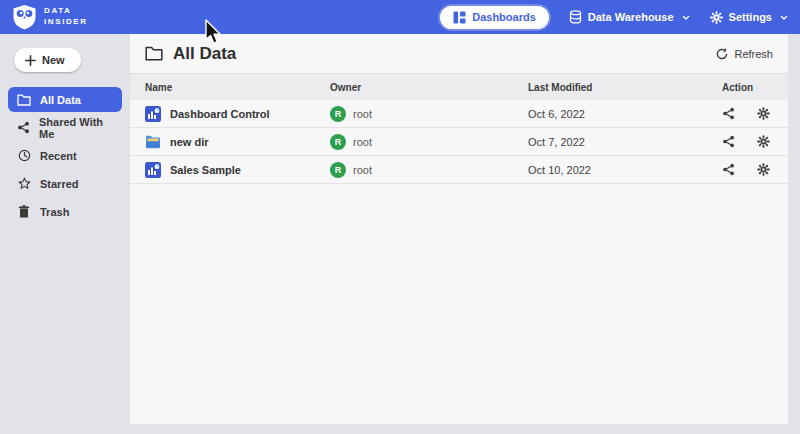 This screenshot has height=434, width=800. Describe the element at coordinates (65, 100) in the screenshot. I see `sidebar-item-all-data: All Data` at that location.